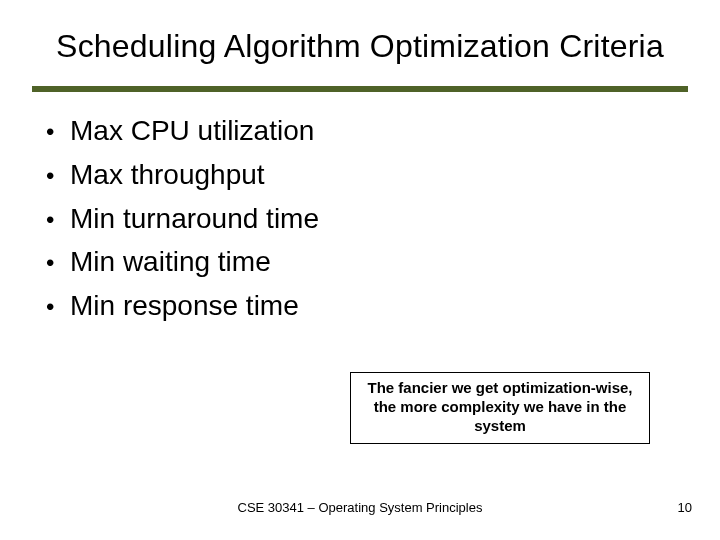 The height and width of the screenshot is (540, 720). Describe the element at coordinates (360, 89) in the screenshot. I see `title-divider` at that location.